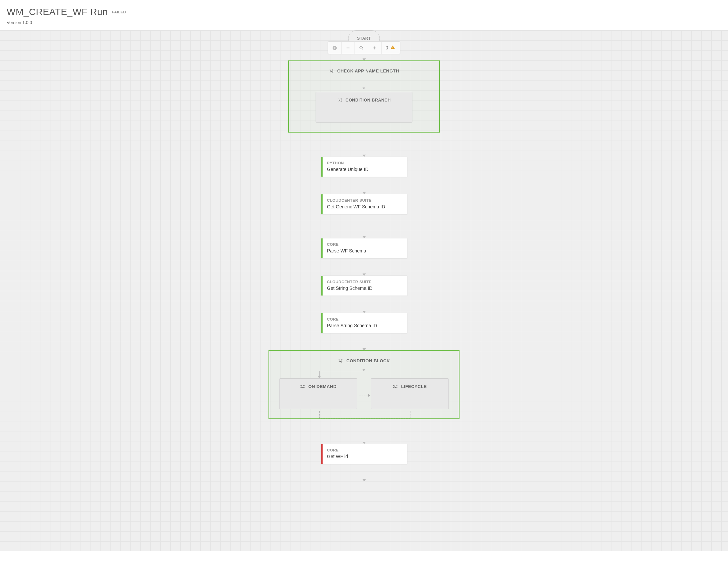 This screenshot has width=728, height=571. Describe the element at coordinates (364, 48) in the screenshot. I see `canvas-toolbar: 0` at that location.